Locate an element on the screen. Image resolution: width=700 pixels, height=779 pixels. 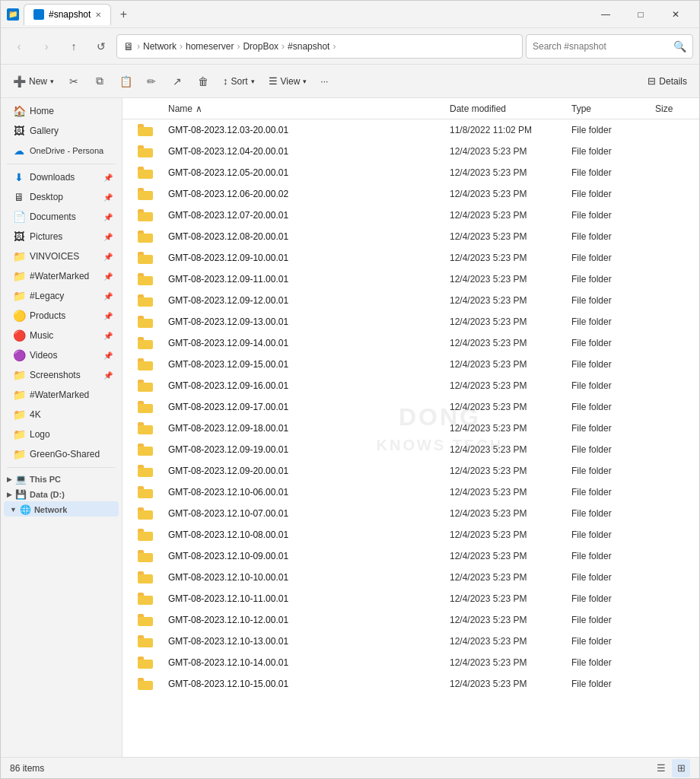
table-row: GMT-08-2023.12.10-10.00.01 12/4/2023 5:2… is located at coordinates (411, 577).